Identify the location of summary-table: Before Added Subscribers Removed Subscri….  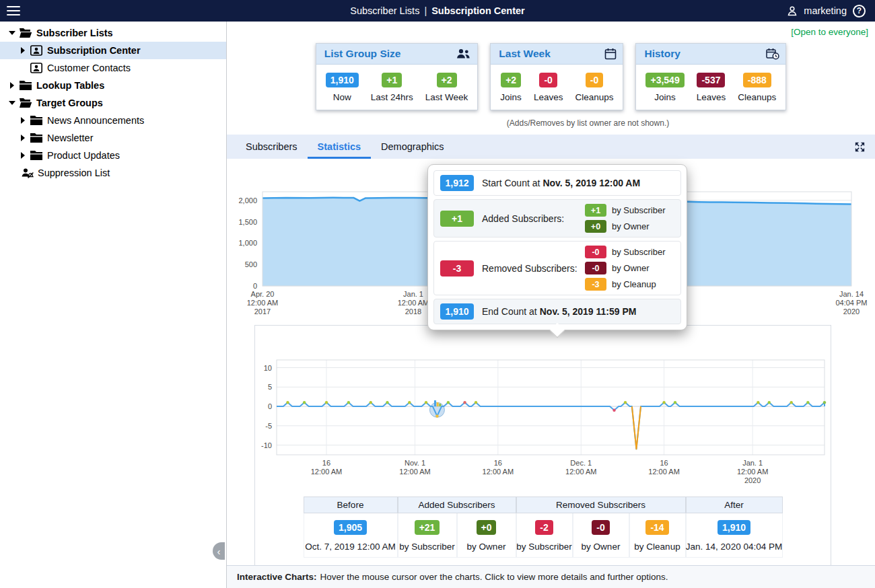
(543, 527).